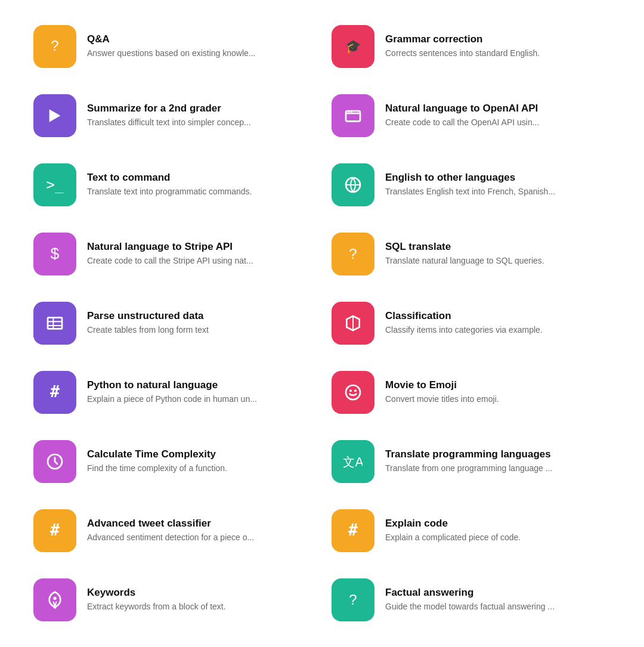  Describe the element at coordinates (498, 330) in the screenshot. I see `desc-classification: Classify items into categories via examp…` at that location.